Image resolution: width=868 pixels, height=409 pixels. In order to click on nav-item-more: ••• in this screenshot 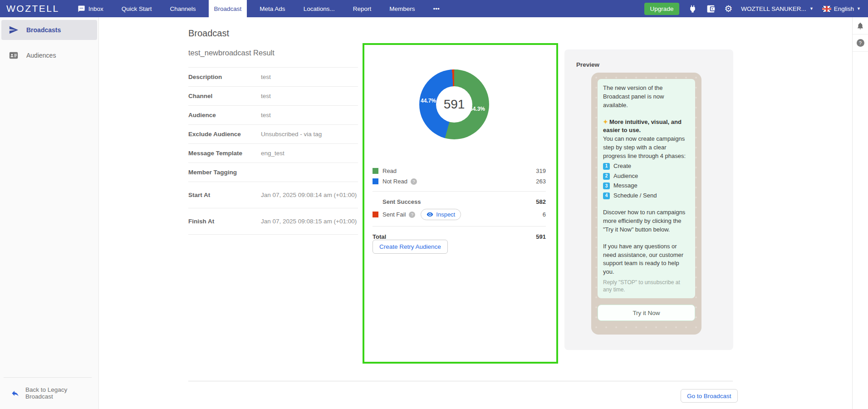, I will do `click(436, 9)`.